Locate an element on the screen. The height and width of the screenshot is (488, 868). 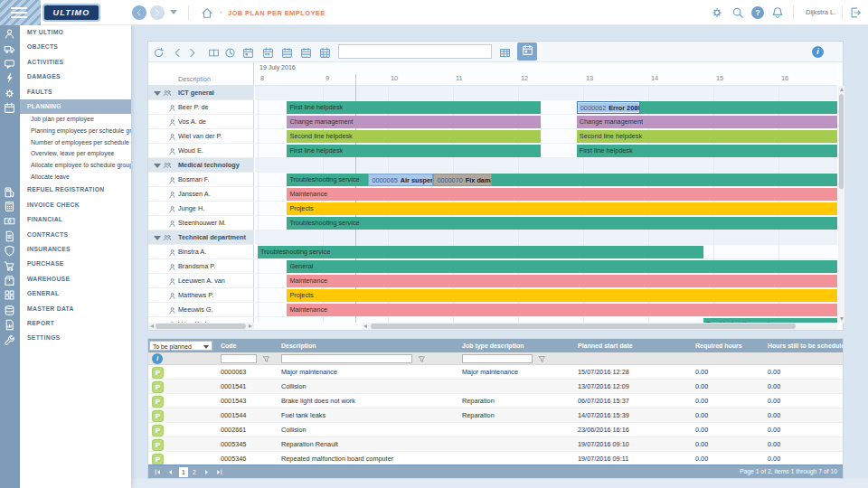
gantt-employee-row: Beer P. de is located at coordinates (201, 108).